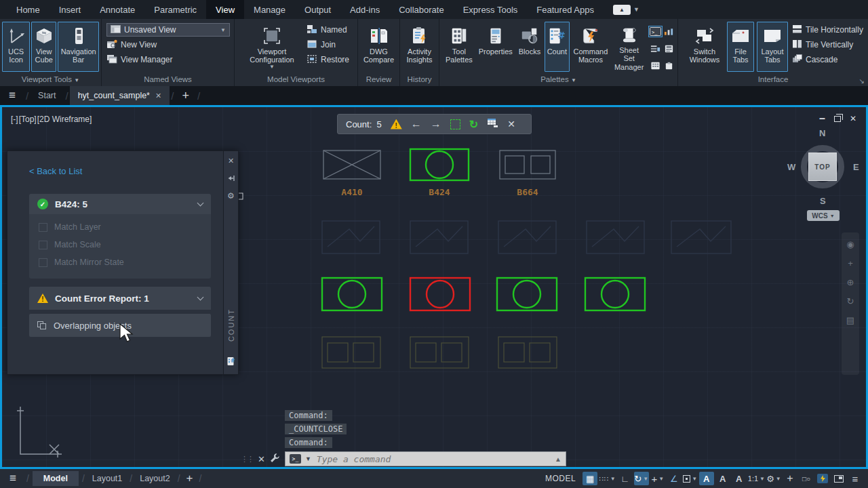  Describe the element at coordinates (262, 460) in the screenshot. I see `close-command-line-icon: ✕` at that location.